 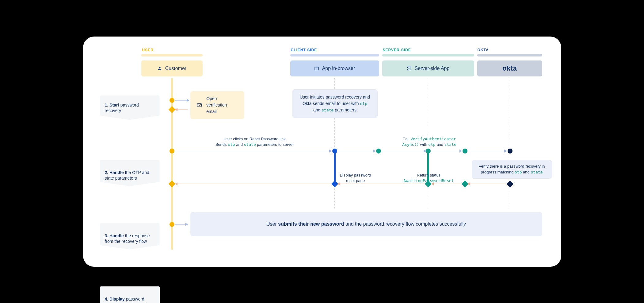 What do you see at coordinates (446, 151) in the screenshot?
I see `arrow-server-to-okta-entry` at bounding box center [446, 151].